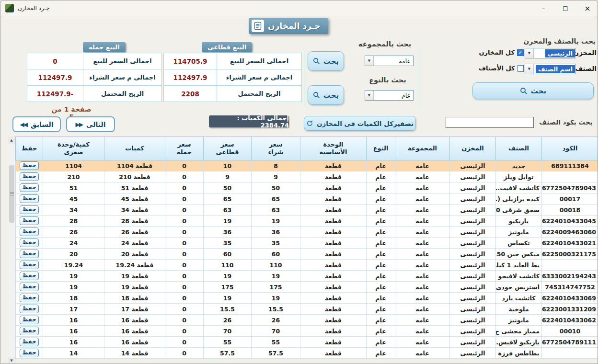 The height and width of the screenshot is (364, 598). I want to click on retail-row-value: 112497.9, so click(191, 78).